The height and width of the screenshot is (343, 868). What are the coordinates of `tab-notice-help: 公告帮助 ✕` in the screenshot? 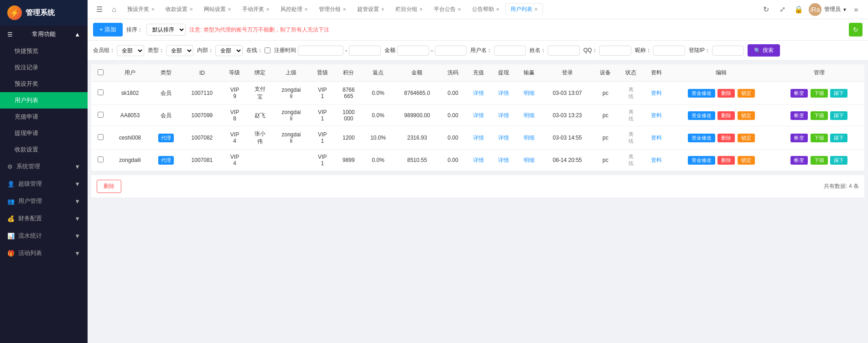 It's located at (486, 9).